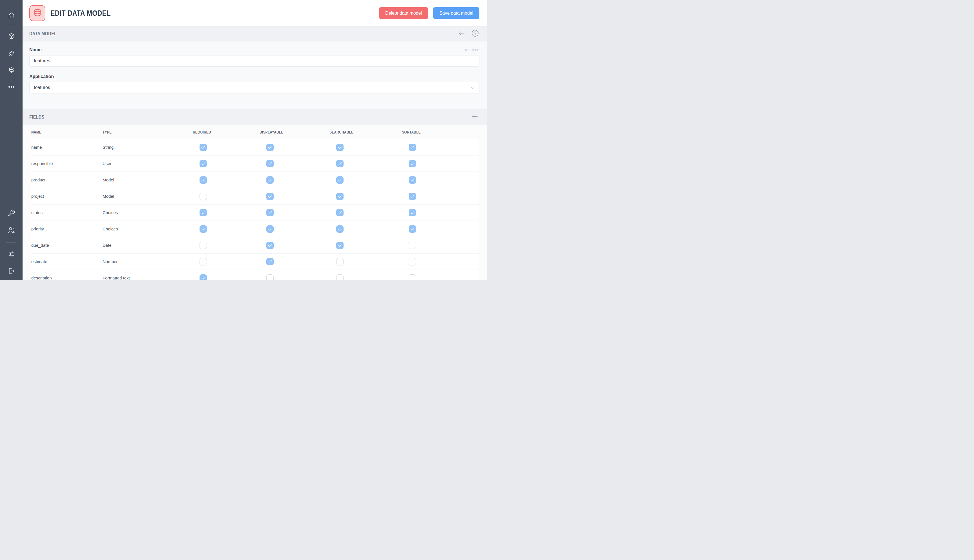 The height and width of the screenshot is (560, 974). Describe the element at coordinates (37, 13) in the screenshot. I see `data-model-badge` at that location.